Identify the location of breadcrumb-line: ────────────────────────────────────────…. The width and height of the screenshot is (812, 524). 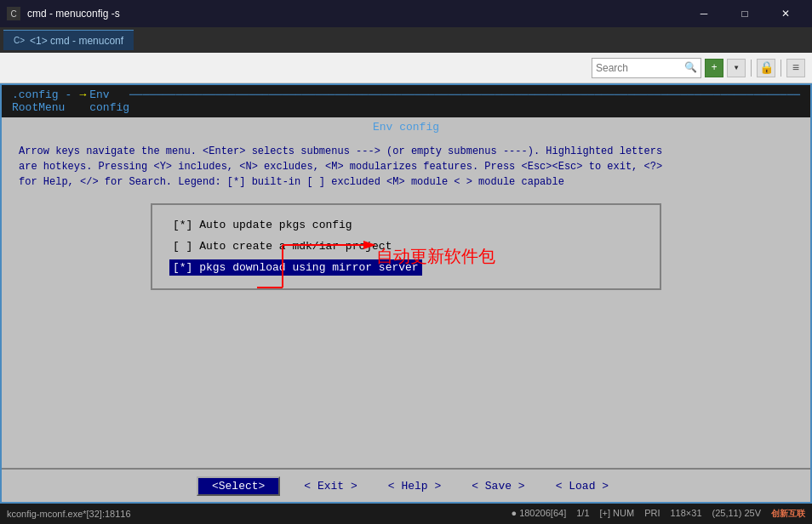
(465, 101).